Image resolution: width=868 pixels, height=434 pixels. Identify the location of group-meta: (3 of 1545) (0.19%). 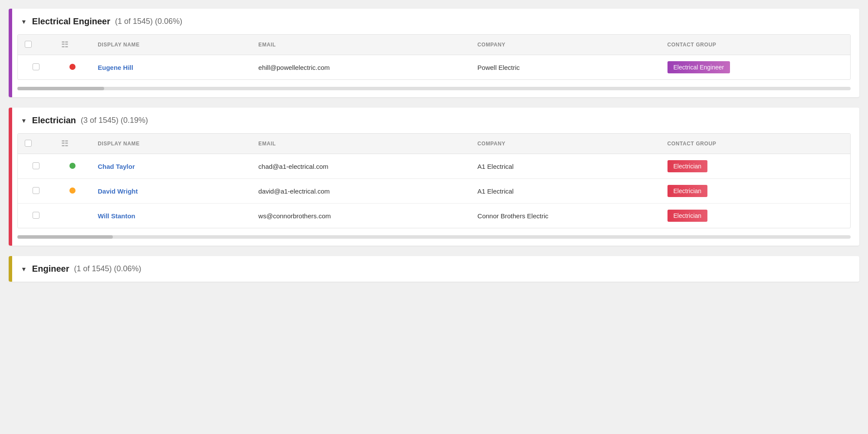
(113, 121).